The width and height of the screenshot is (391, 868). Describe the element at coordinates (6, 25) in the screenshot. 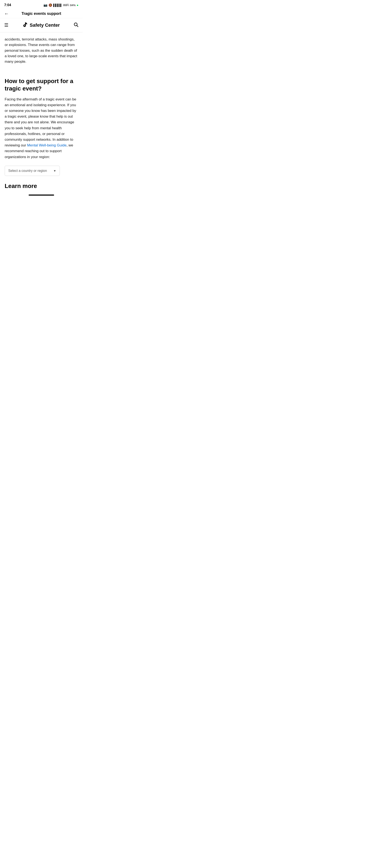

I see `menu-icon: ☰` at that location.